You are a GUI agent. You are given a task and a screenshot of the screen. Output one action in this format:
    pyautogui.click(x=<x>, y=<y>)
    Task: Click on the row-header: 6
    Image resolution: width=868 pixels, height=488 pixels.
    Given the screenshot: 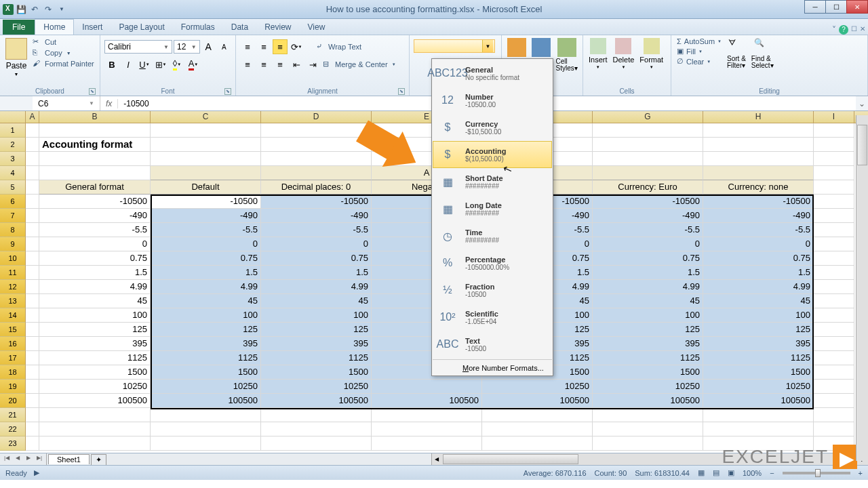 What is the action you would take?
    pyautogui.click(x=13, y=202)
    